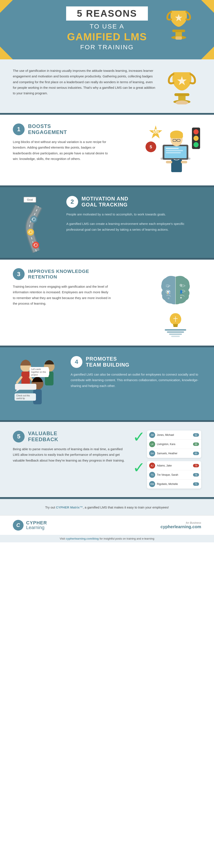  What do you see at coordinates (84, 82) in the screenshot?
I see `intro-text: The use of gamification in training usua…` at bounding box center [84, 82].